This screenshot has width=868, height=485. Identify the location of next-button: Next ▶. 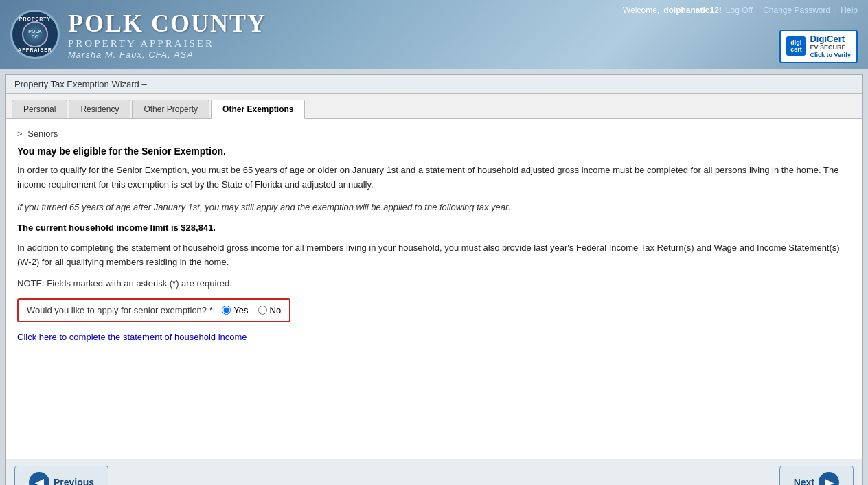
(816, 475).